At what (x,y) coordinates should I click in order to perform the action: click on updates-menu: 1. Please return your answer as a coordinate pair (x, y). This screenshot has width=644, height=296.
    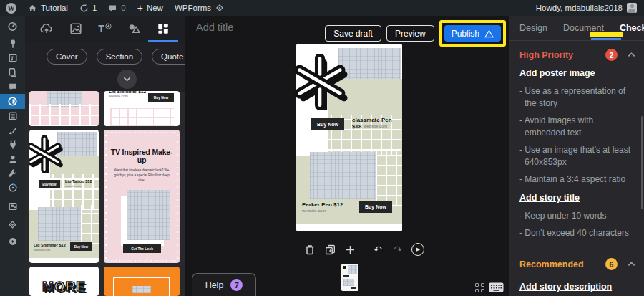
    Looking at the image, I should click on (88, 8).